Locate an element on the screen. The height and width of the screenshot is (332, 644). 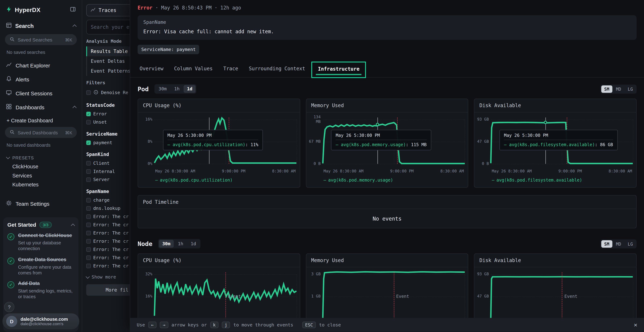
chart-plot-area: EventMay 26 5:30:00 PM— avg(k8s.pod.cpu.… is located at coordinates (226, 142).